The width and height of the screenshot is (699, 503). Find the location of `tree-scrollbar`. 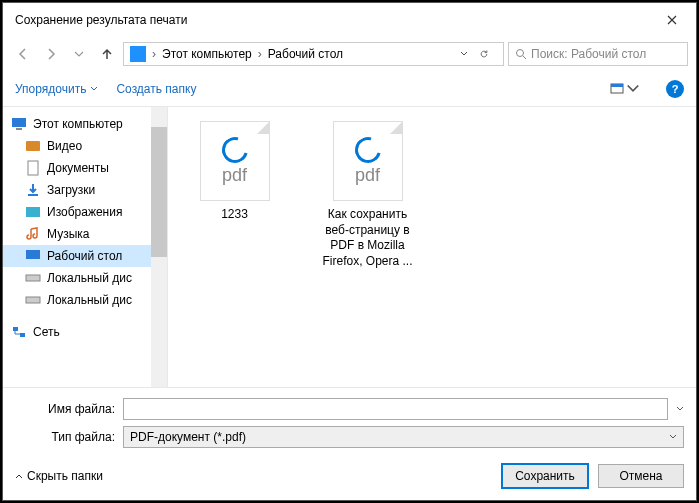

tree-scrollbar is located at coordinates (159, 247).